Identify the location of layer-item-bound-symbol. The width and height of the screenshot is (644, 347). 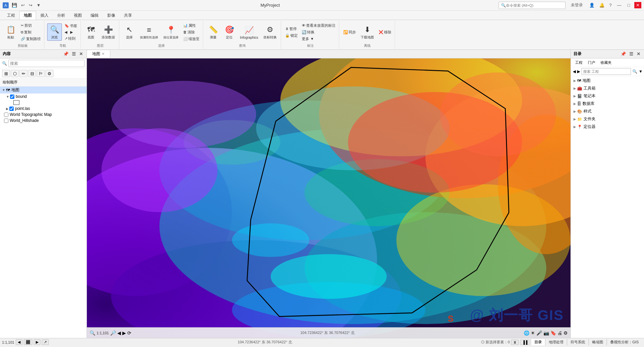
(43, 103).